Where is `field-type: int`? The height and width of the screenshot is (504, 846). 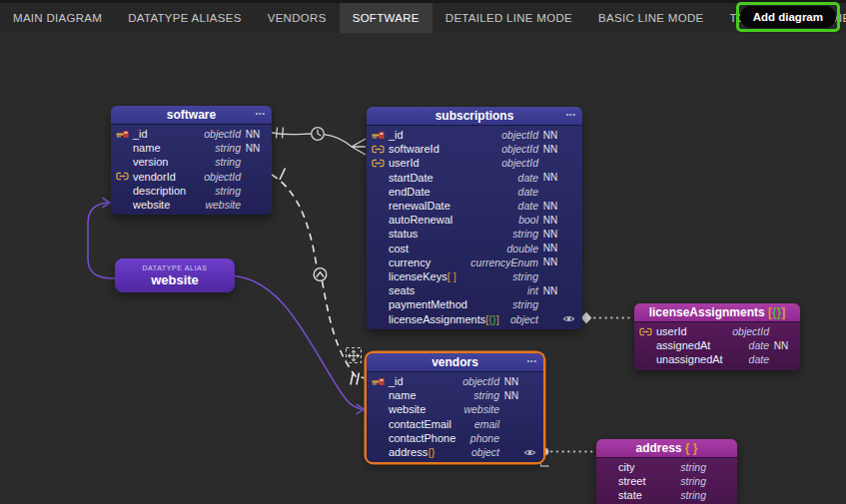
field-type: int is located at coordinates (533, 290).